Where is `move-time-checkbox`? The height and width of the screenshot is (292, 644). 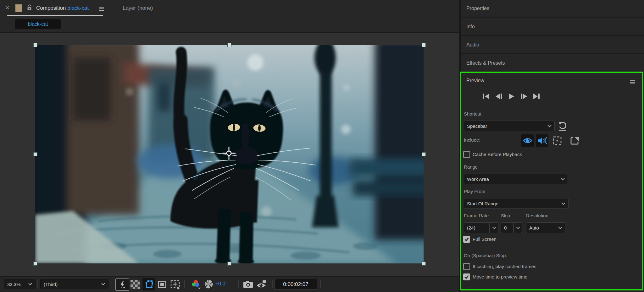
move-time-checkbox is located at coordinates (467, 277).